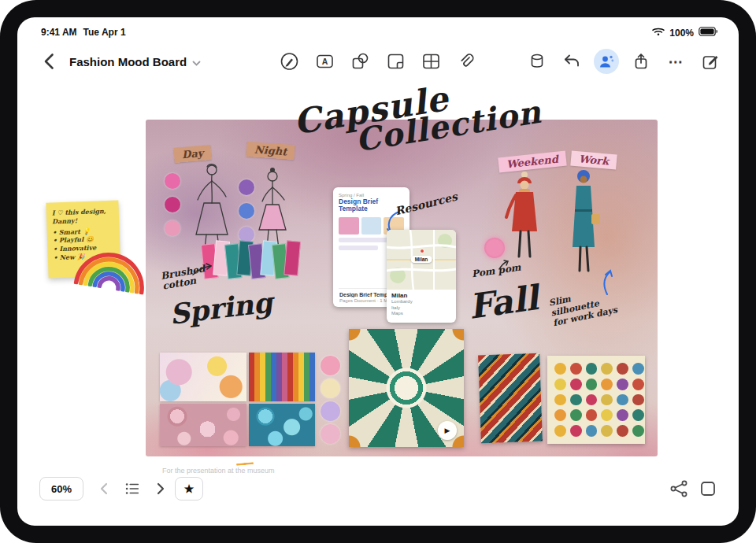  Describe the element at coordinates (421, 260) in the screenshot. I see `map-preview: Milan` at that location.